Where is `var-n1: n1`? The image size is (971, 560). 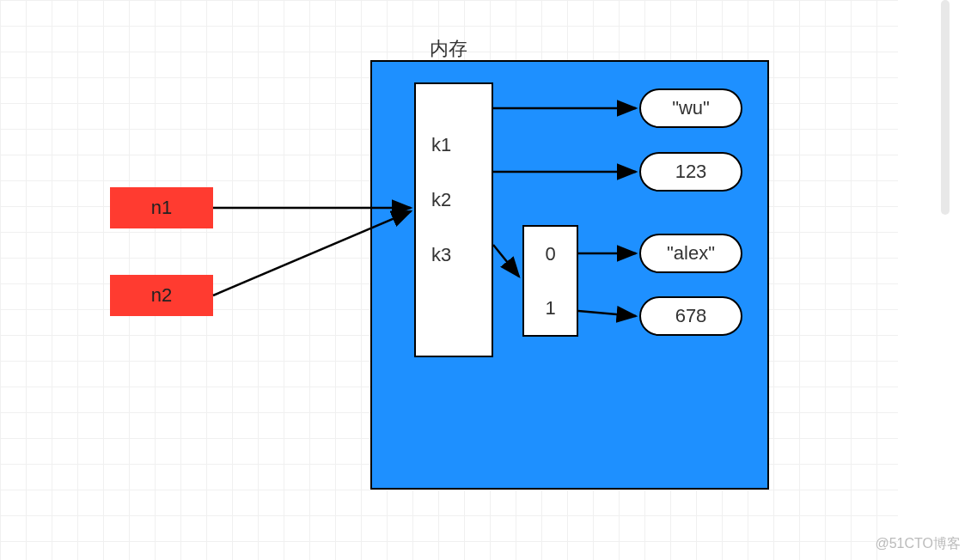
var-n1: n1 is located at coordinates (162, 208).